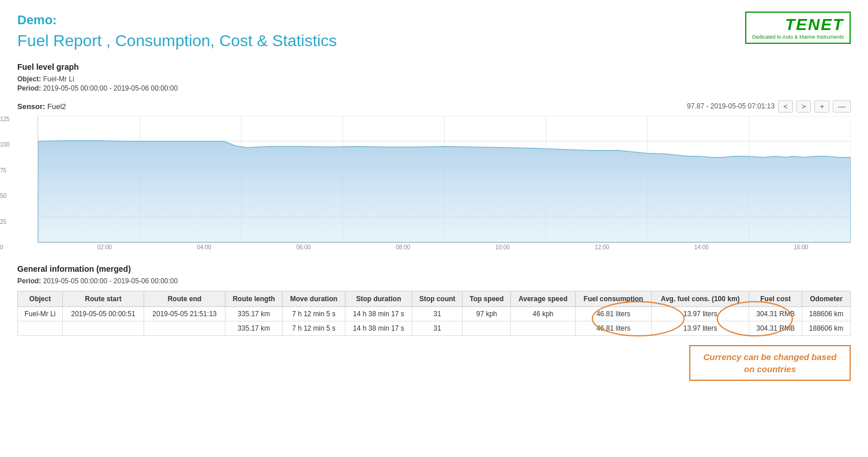 This screenshot has width=868, height=457. Describe the element at coordinates (826, 314) in the screenshot. I see `cell-odometer: 188606 km` at that location.